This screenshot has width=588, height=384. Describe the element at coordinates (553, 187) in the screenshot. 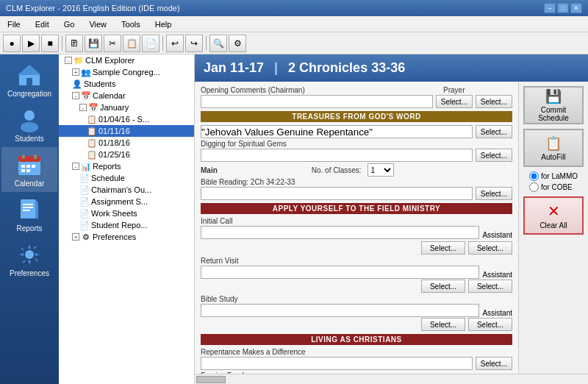

I see `radio-cobe: for COBE` at that location.